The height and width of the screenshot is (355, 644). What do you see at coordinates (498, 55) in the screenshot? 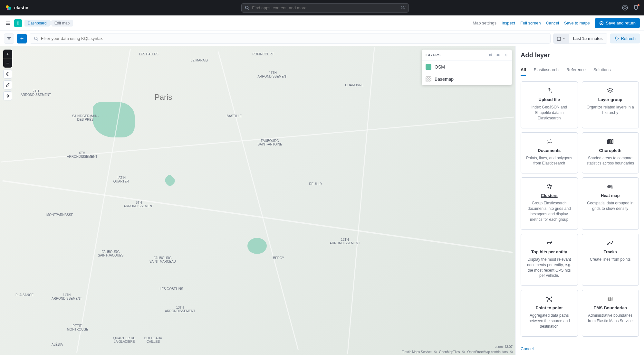
I see `show-all-icon` at bounding box center [498, 55].